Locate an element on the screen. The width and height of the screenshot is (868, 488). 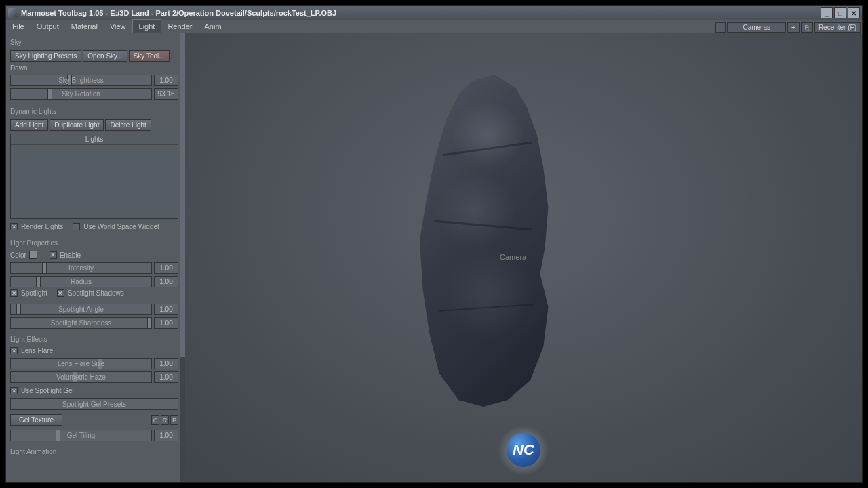
menu-light: Light is located at coordinates (147, 26).